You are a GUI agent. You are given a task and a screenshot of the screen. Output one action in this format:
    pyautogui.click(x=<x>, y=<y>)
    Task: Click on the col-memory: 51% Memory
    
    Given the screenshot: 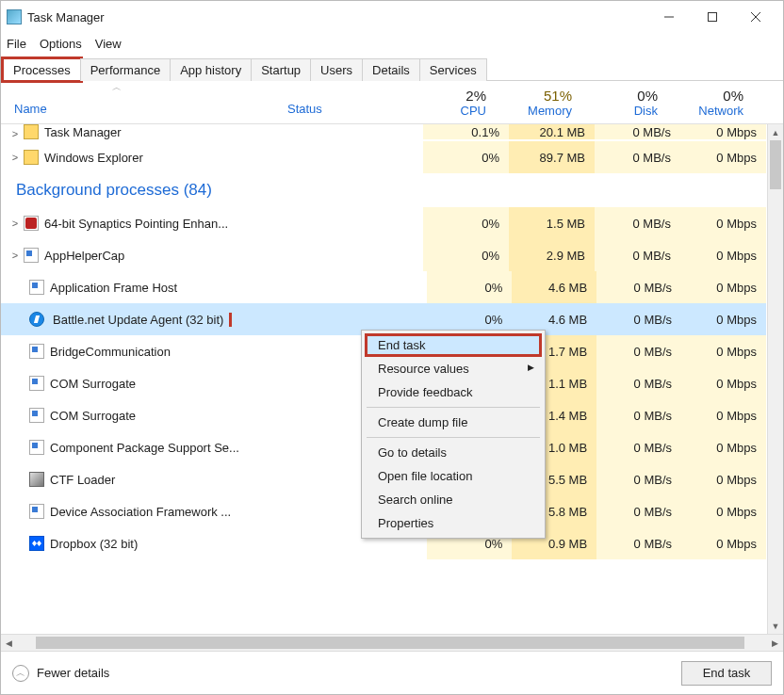 What is the action you would take?
    pyautogui.click(x=539, y=103)
    